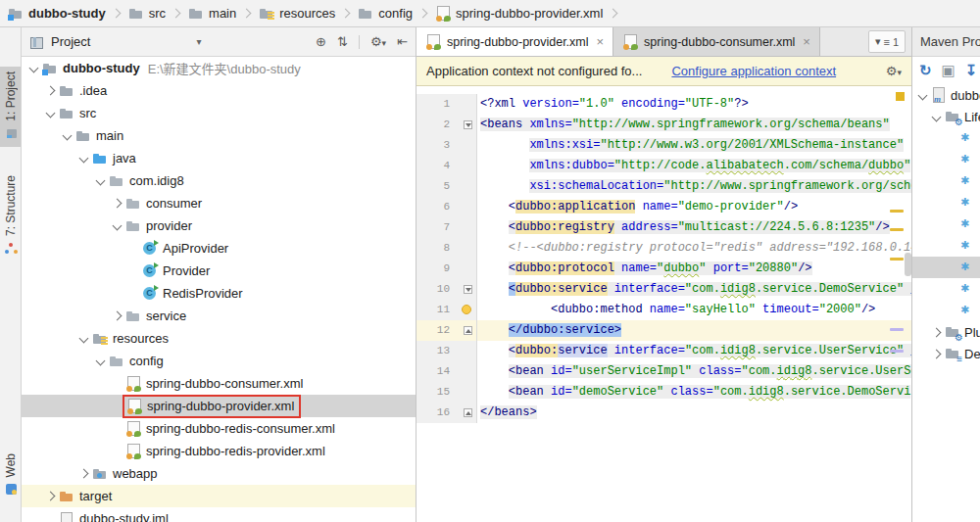 This screenshot has height=522, width=980. Describe the element at coordinates (219, 249) in the screenshot. I see `project-tree-row: ApiProvider` at that location.